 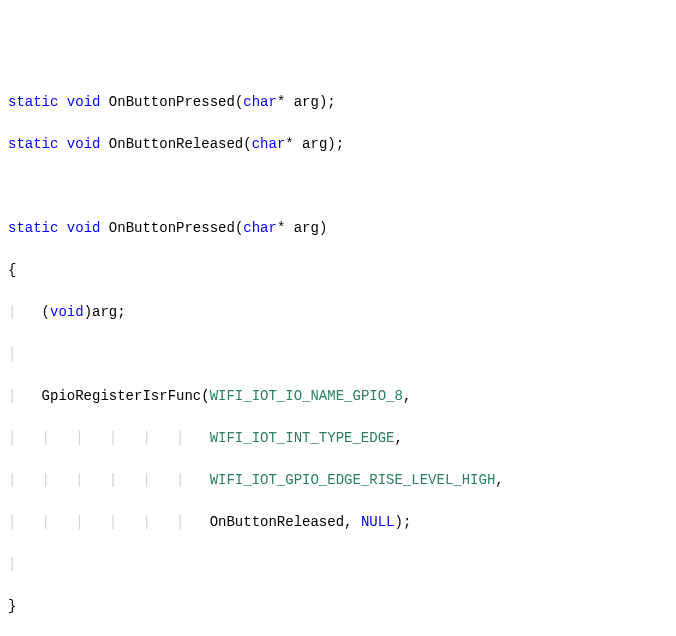 What do you see at coordinates (338, 144) in the screenshot?
I see `decl-line-2: static void OnButtonReleased(char* arg);` at bounding box center [338, 144].